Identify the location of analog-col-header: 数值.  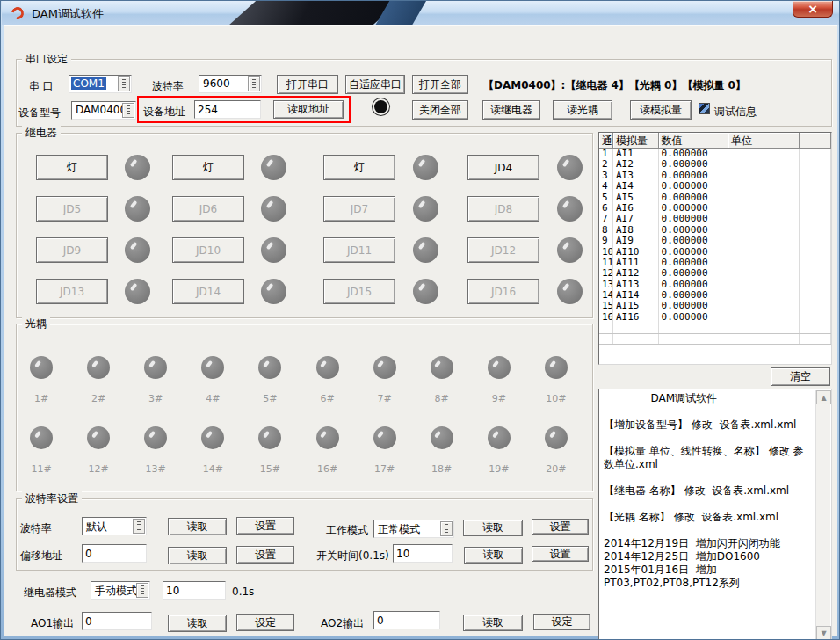
(694, 141).